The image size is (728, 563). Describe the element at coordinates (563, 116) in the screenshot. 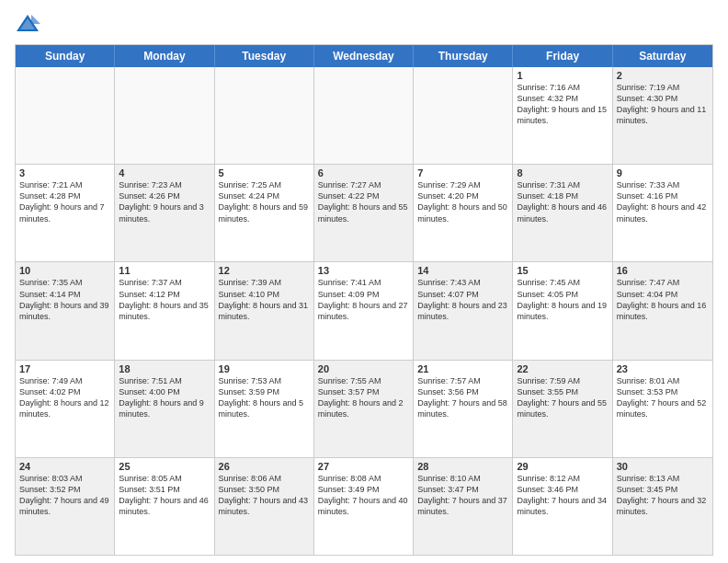

I see `day-cell-1: 1Sunrise: 7:16 AMSunset: 4:32 PMDaylight…` at that location.